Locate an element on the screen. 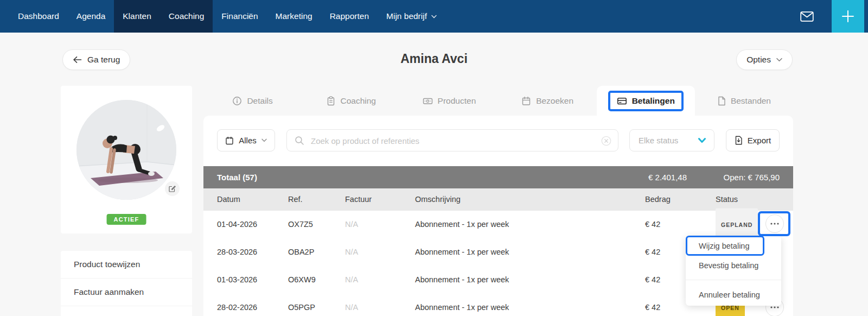 This screenshot has height=316, width=868. action-assign-product: Product toewijzen is located at coordinates (126, 265).